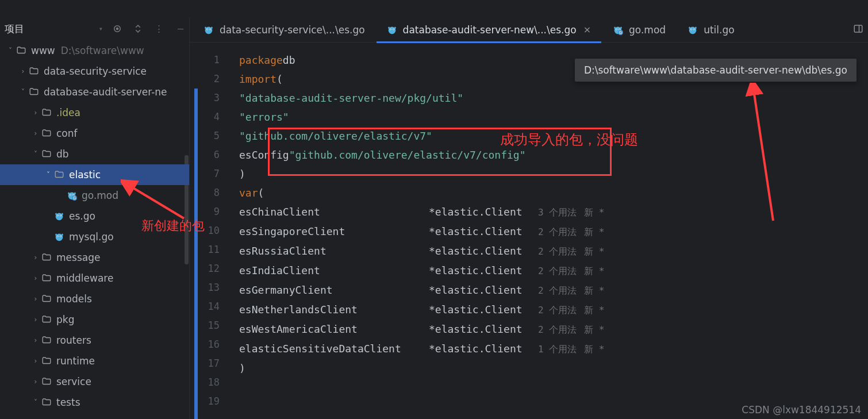 The width and height of the screenshot is (868, 419). What do you see at coordinates (179, 29) in the screenshot?
I see `hide-icon: —` at bounding box center [179, 29].